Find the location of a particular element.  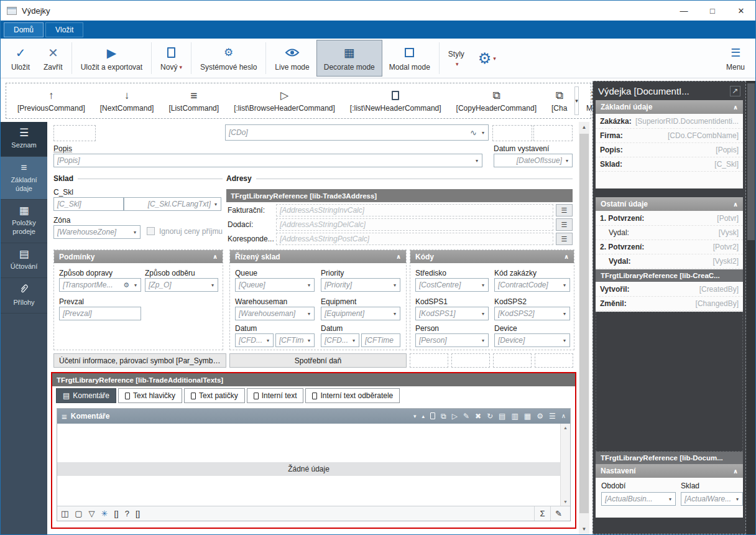

kodsps2-combo: [KodSPS2] ▾ is located at coordinates (532, 314).